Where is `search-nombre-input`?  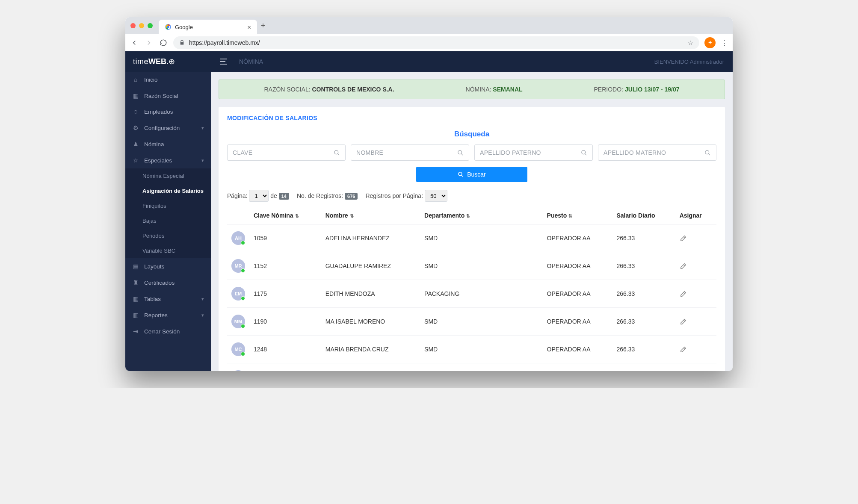 search-nombre-input is located at coordinates (407, 153).